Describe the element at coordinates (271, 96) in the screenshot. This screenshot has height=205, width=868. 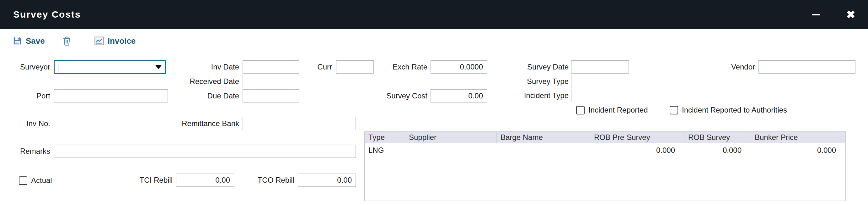
I see `due-date-input` at that location.